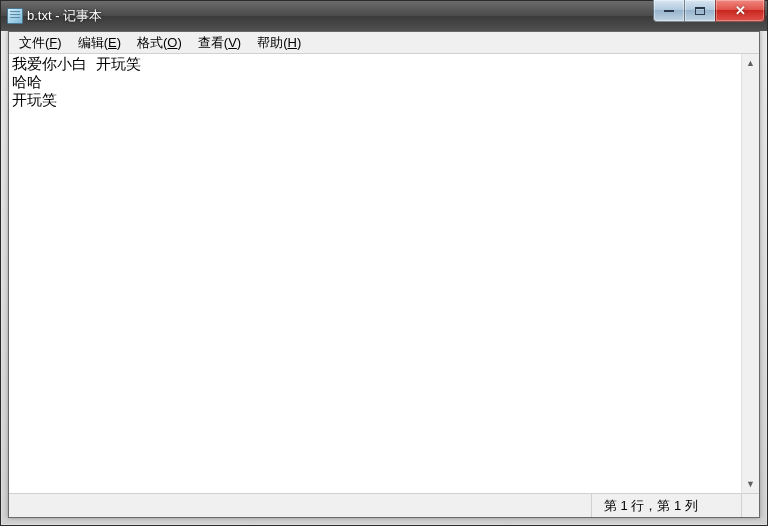 Image resolution: width=768 pixels, height=526 pixels. What do you see at coordinates (750, 63) in the screenshot?
I see `scroll-up-arrow-icon: ▲` at bounding box center [750, 63].